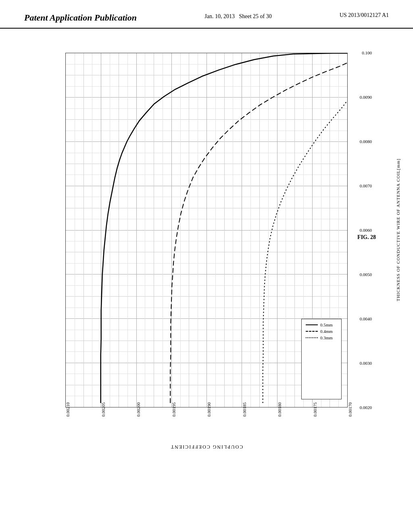 This screenshot has height=532, width=413. What do you see at coordinates (103, 409) in the screenshot?
I see `x-tick-00205: 0.00205` at bounding box center [103, 409].